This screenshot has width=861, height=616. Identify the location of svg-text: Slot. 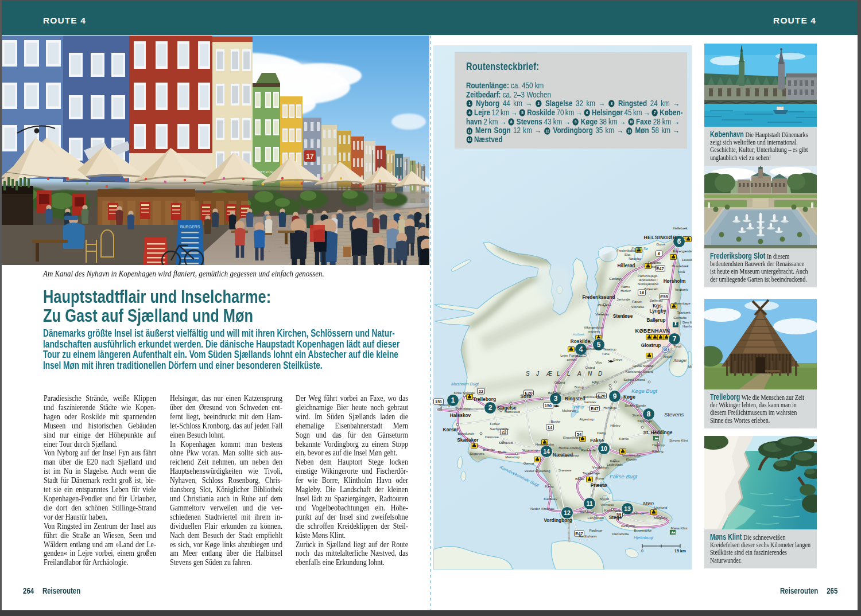
(628, 255).